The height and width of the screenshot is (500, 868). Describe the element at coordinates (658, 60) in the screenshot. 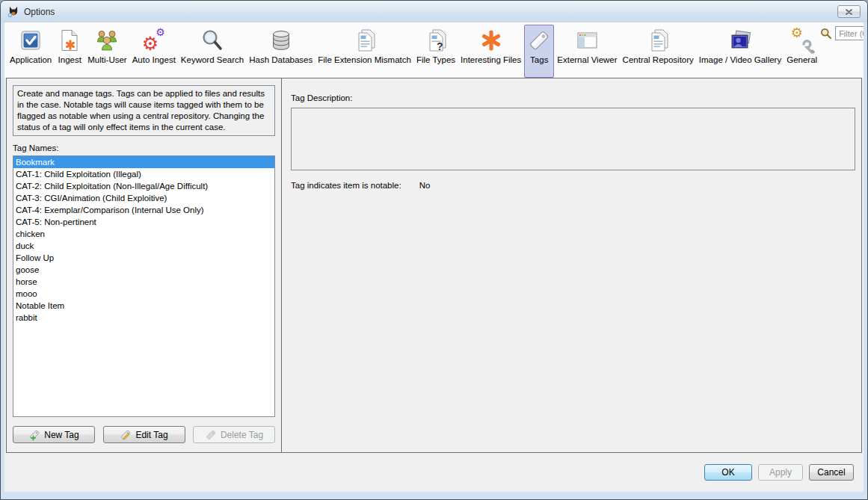

I see `toolbar-item-label: Central Repository` at that location.